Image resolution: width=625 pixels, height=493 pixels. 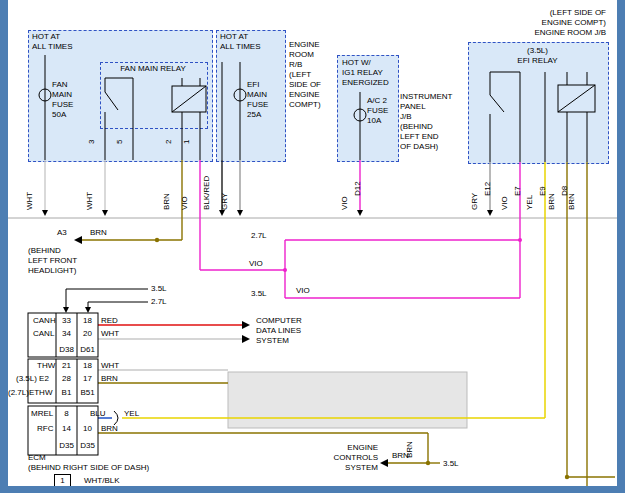 What do you see at coordinates (88, 321) in the screenshot?
I see `ecm-row-canh-pin2: 18` at bounding box center [88, 321].